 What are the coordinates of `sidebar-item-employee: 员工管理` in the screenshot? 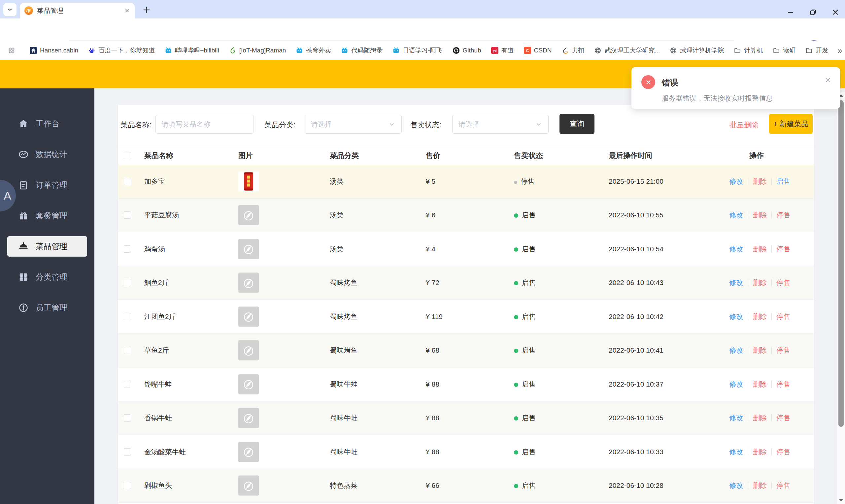 It's located at (47, 308).